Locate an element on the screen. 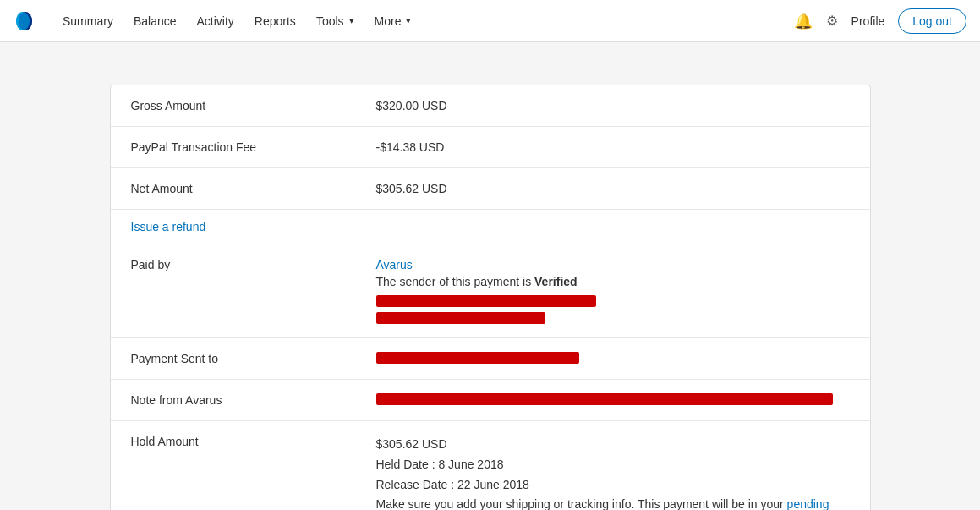 The image size is (980, 510). net-amount-row: Net Amount $305.62 USD is located at coordinates (490, 189).